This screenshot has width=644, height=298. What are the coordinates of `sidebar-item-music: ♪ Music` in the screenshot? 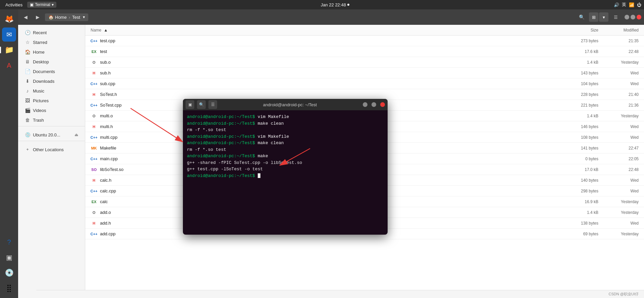 It's located at (52, 91).